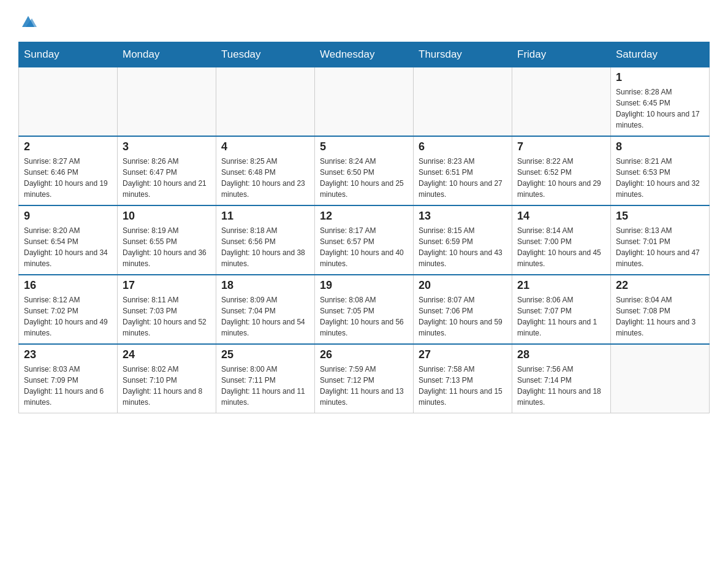  Describe the element at coordinates (167, 379) in the screenshot. I see `calendar-cell: 24Sunrise: 8:02 AM Sunset: 7:10 PM Dayli…` at that location.